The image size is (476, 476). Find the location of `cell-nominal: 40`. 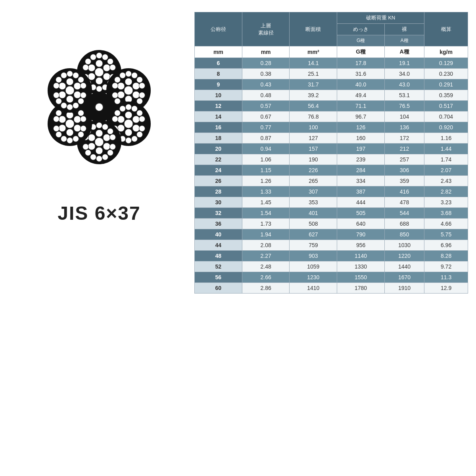

cell-nominal: 40 is located at coordinates (219, 235).